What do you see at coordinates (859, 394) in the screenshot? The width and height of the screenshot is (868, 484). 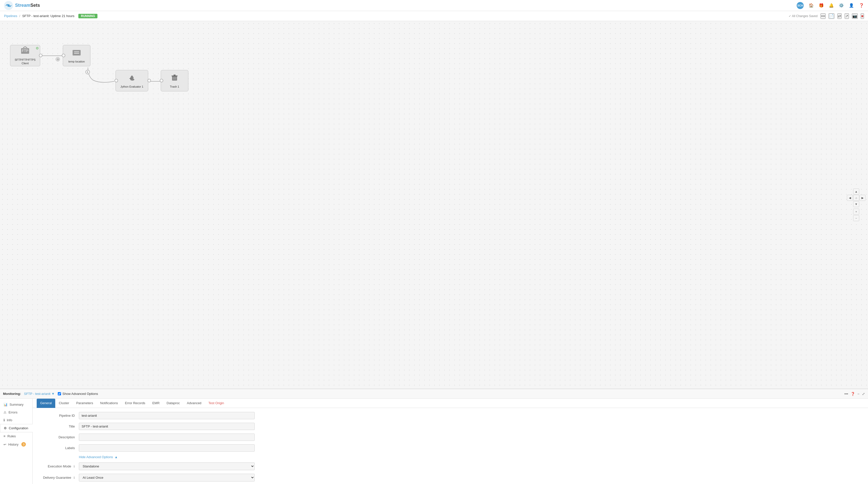 I see `minimize-button: −` at bounding box center [859, 394].